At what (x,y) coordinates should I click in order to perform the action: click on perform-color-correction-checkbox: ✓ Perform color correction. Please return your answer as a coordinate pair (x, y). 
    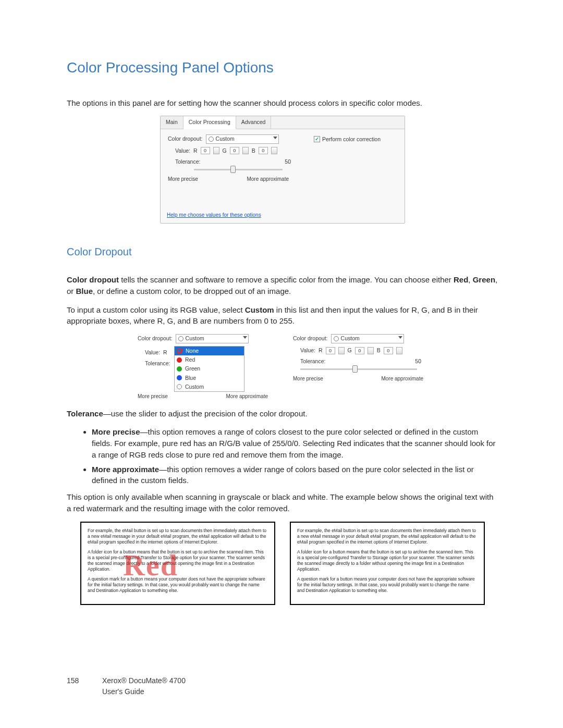
    Looking at the image, I should click on (347, 140).